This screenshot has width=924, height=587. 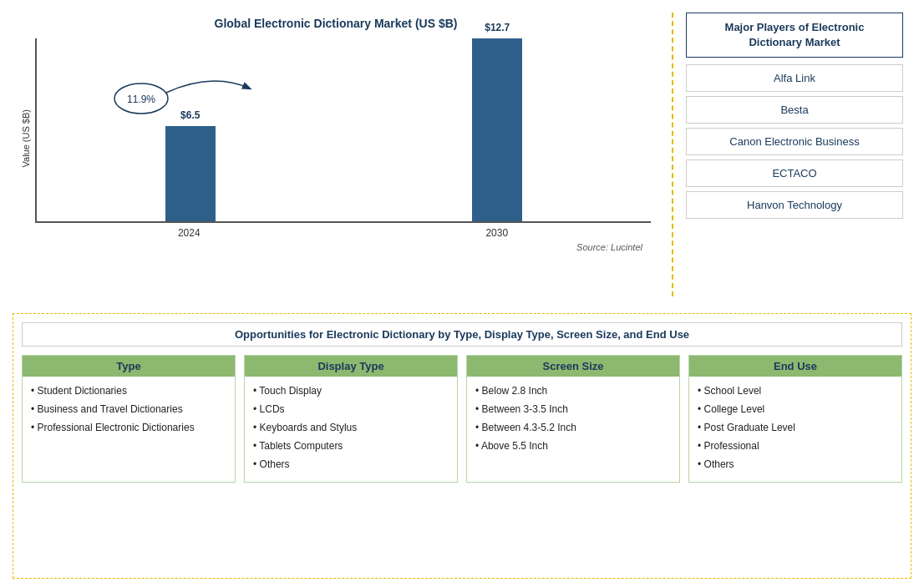 I want to click on display-item-2: Keyboards and Stylus, so click(x=351, y=428).